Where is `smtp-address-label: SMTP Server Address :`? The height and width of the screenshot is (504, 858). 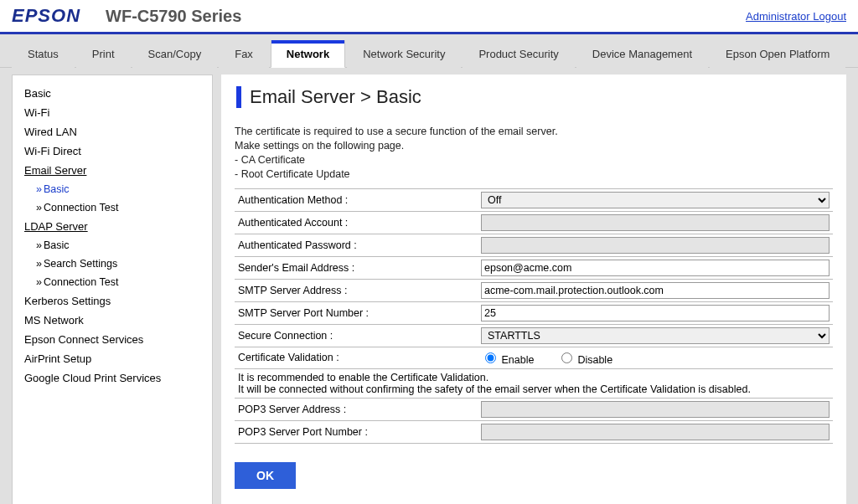
smtp-address-label: SMTP Server Address : is located at coordinates (356, 290).